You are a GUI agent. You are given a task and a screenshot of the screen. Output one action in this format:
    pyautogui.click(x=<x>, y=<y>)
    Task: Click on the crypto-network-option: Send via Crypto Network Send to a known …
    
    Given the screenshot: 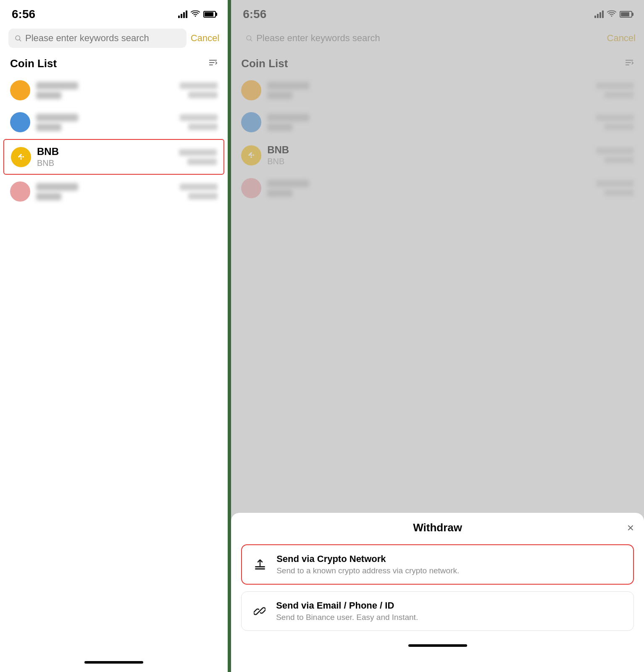 What is the action you would take?
    pyautogui.click(x=438, y=564)
    